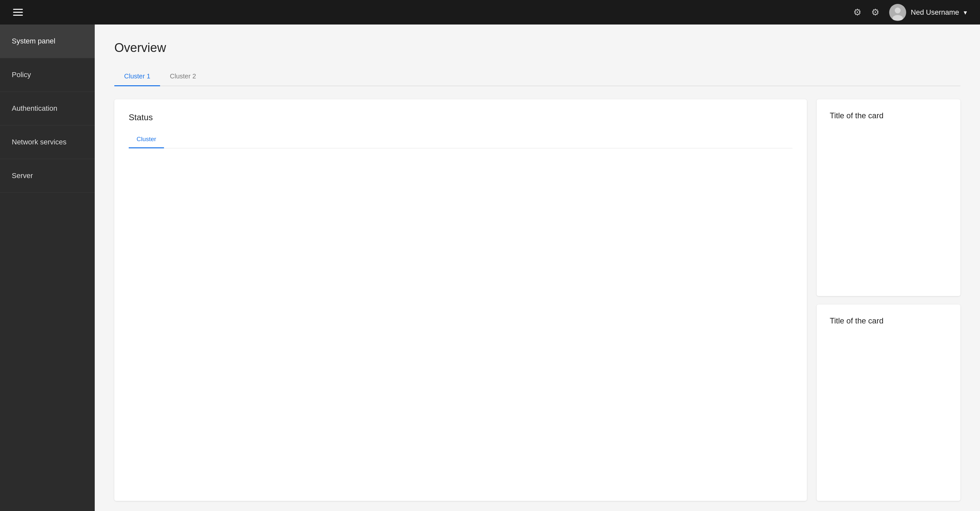 The image size is (980, 511). I want to click on chevron-down-icon: ▾, so click(966, 12).